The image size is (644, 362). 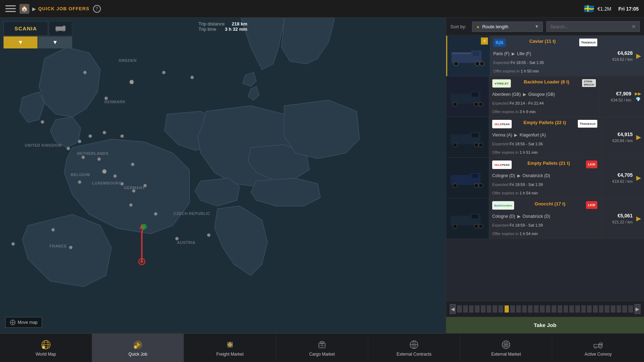 What do you see at coordinates (533, 135) in the screenshot?
I see `route-to-3: Klagenfurt (A)` at bounding box center [533, 135].